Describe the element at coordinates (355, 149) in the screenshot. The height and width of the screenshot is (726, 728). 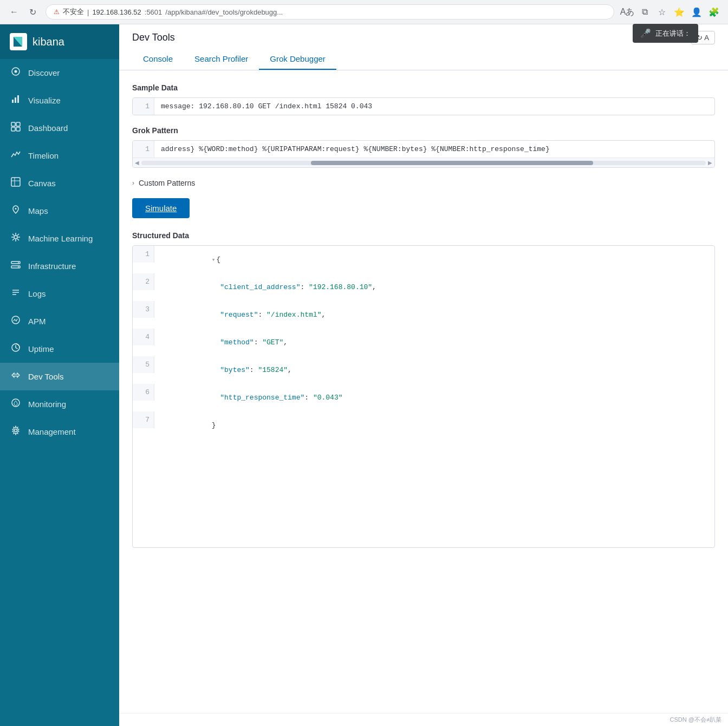
I see `grok-pattern-content: address} %{WORD:method} %{URIPATHPARAM:r…` at that location.